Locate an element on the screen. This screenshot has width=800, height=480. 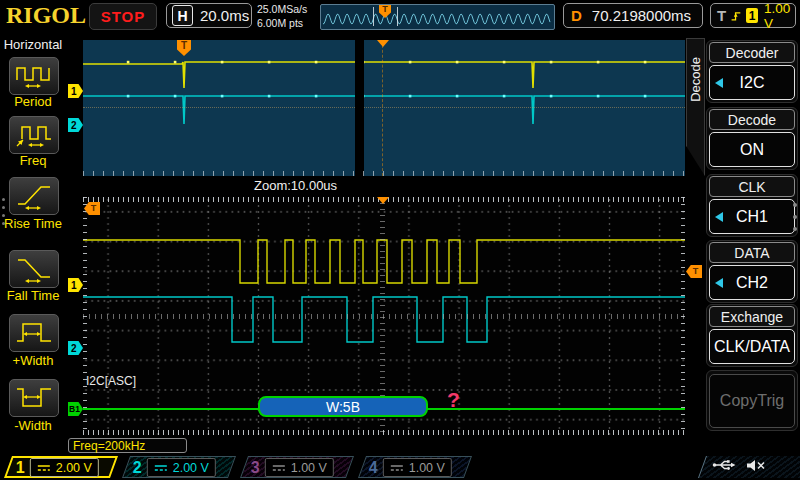
fall-time-icon is located at coordinates (34, 269).